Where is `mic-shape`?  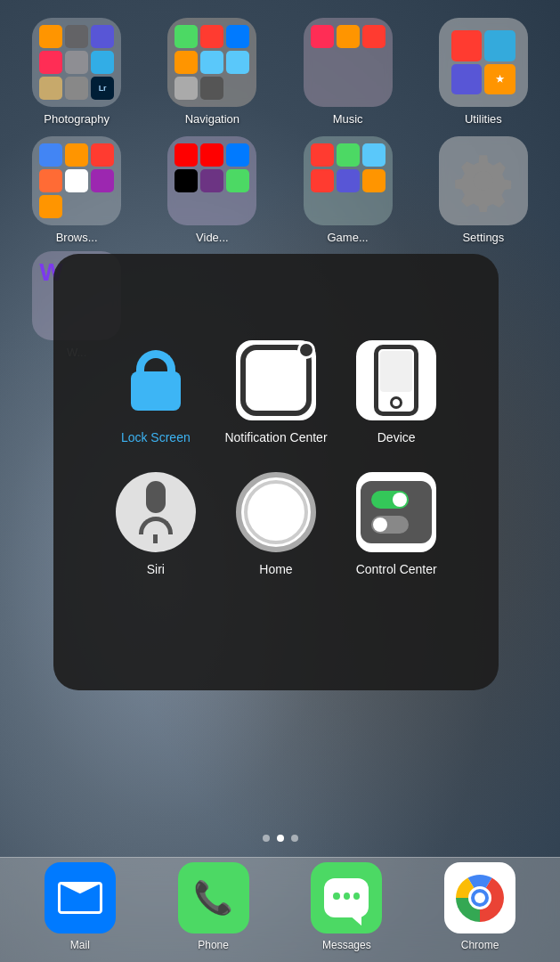 mic-shape is located at coordinates (156, 512).